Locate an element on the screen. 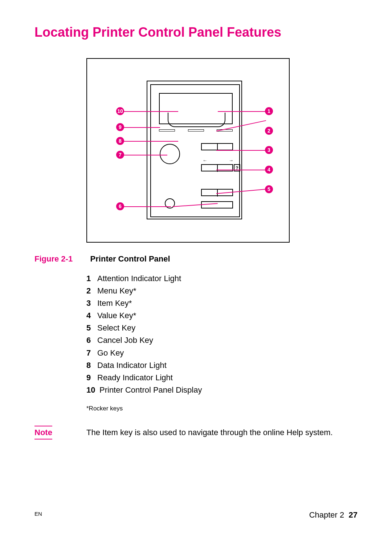 This screenshot has height=543, width=392. legend-text: Value Key* is located at coordinates (117, 316).